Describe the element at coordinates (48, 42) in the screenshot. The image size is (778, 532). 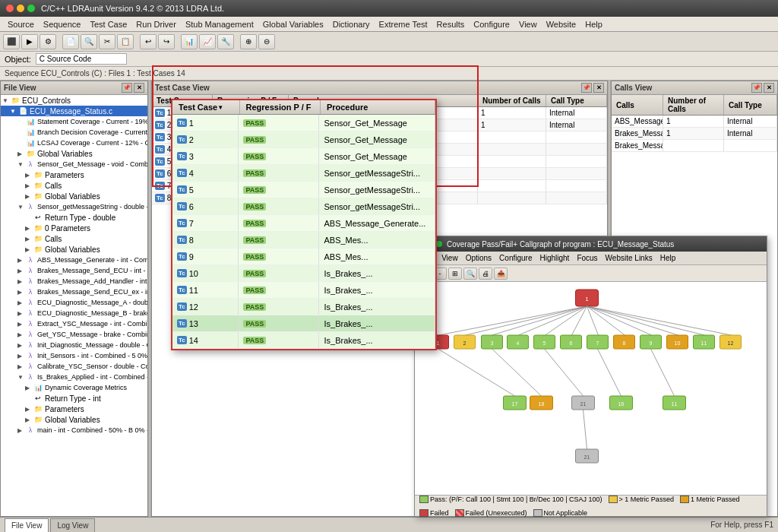
I see `toolbar-btn-3: ⚙` at that location.